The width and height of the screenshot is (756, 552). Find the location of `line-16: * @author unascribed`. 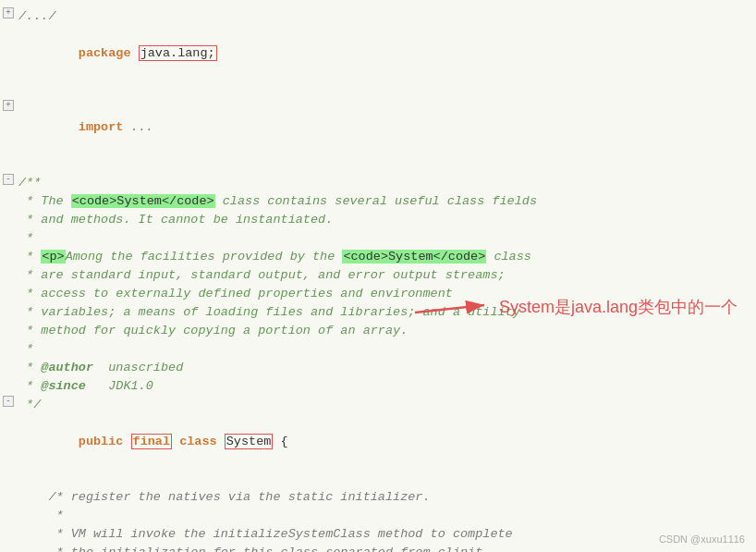

line-16: * @author unascribed is located at coordinates (378, 368).